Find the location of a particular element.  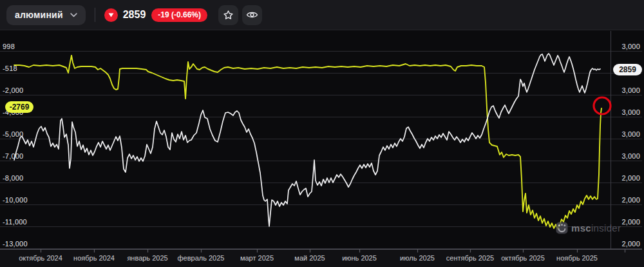

y-axis-label-left: 998 is located at coordinates (9, 46).